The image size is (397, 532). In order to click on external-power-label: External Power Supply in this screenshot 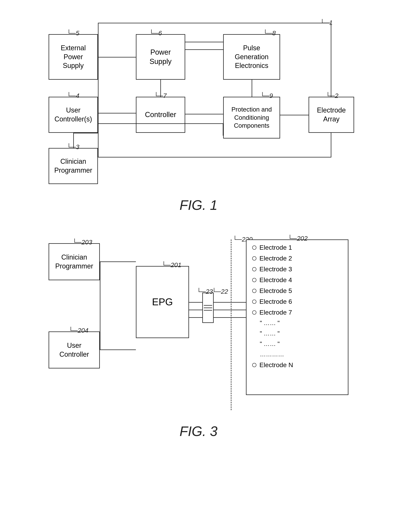, I will do `click(73, 57)`.